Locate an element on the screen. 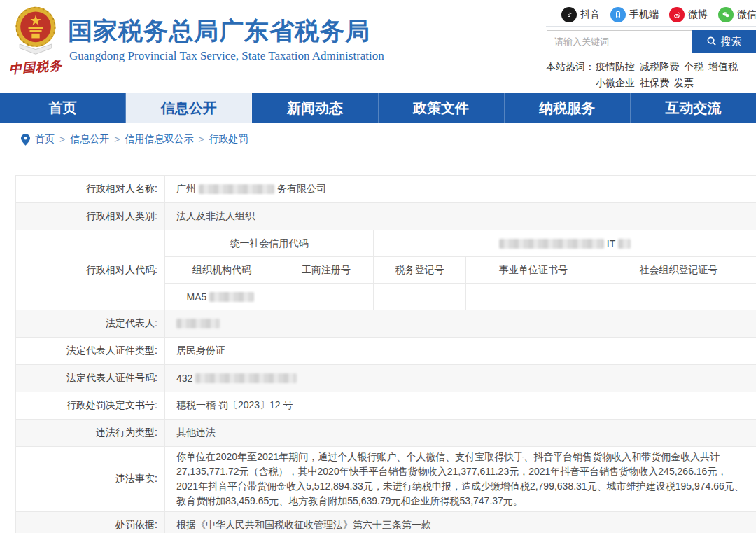 The width and height of the screenshot is (756, 533). site-subtitle: Guangdong Provincial Tax Service, State … is located at coordinates (227, 56).